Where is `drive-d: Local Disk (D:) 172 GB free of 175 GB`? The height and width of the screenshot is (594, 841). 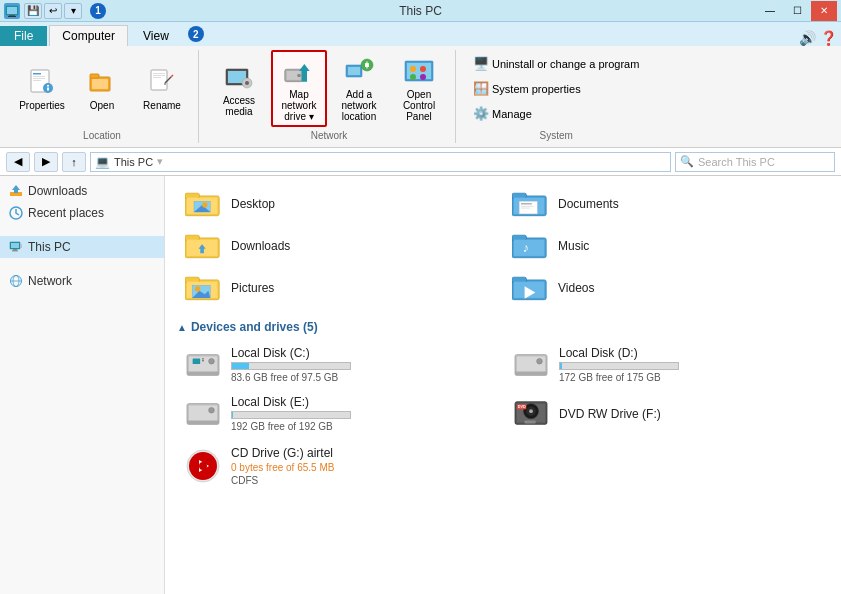 drive-d: Local Disk (D:) 172 GB free of 175 GB is located at coordinates (667, 364).